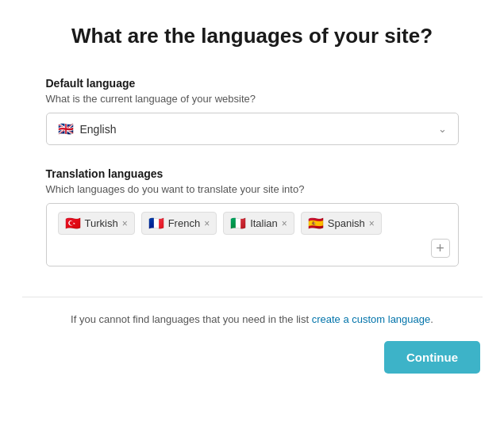 Image resolution: width=504 pixels, height=437 pixels. I want to click on tag-italian: 🇮🇹 Italian ×, so click(259, 224).